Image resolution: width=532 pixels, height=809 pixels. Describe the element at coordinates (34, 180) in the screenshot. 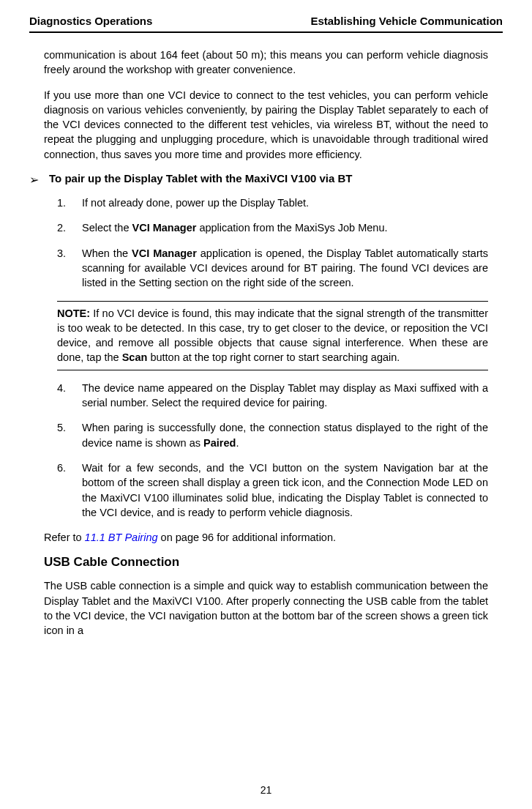

I see `arrow-right-icon: ➢` at that location.